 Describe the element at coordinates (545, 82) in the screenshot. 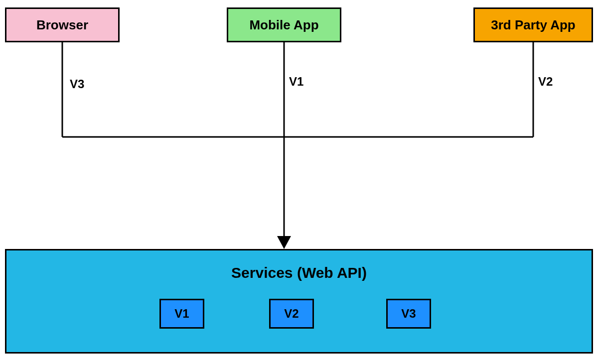

I see `edge-label-thirdparty-version: V2` at that location.